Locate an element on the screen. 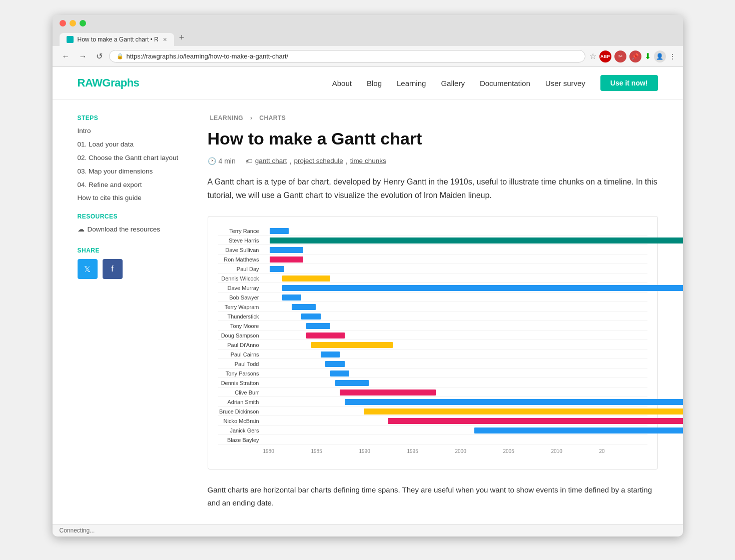 Image resolution: width=735 pixels, height=560 pixels. download-cloud-icon: ☁ is located at coordinates (81, 229).